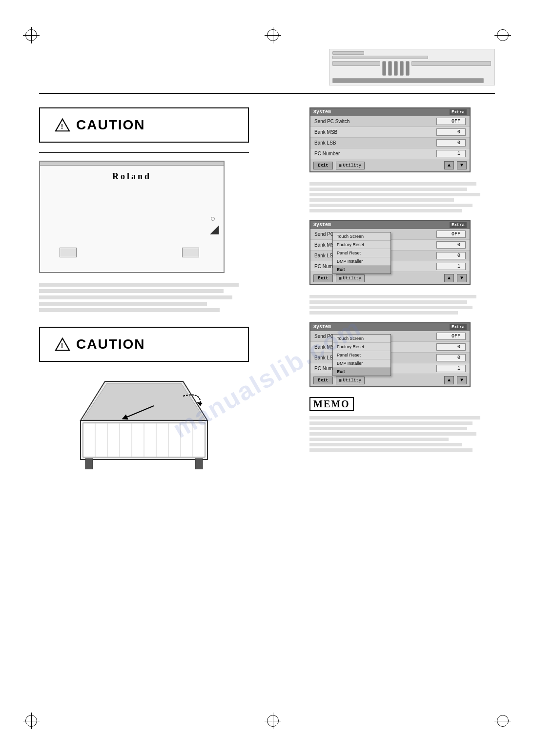 The height and width of the screenshot is (756, 534). I want to click on reg-mark-tr, so click(503, 35).